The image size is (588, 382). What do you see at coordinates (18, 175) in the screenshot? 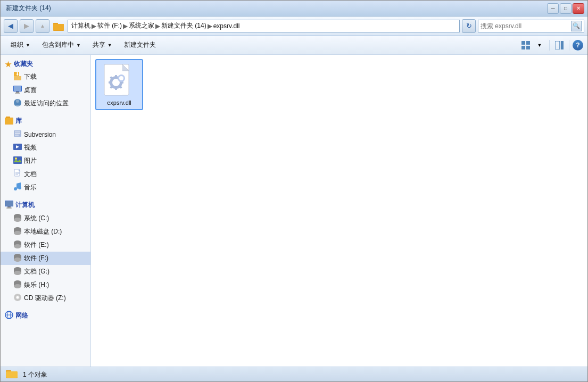
I see `document-icon` at bounding box center [18, 175].